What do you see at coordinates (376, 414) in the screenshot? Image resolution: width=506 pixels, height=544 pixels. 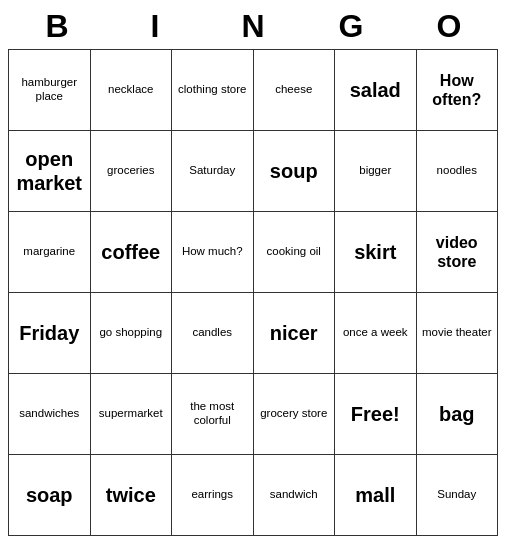 I see `cell-r4-c4: Free!` at bounding box center [376, 414].